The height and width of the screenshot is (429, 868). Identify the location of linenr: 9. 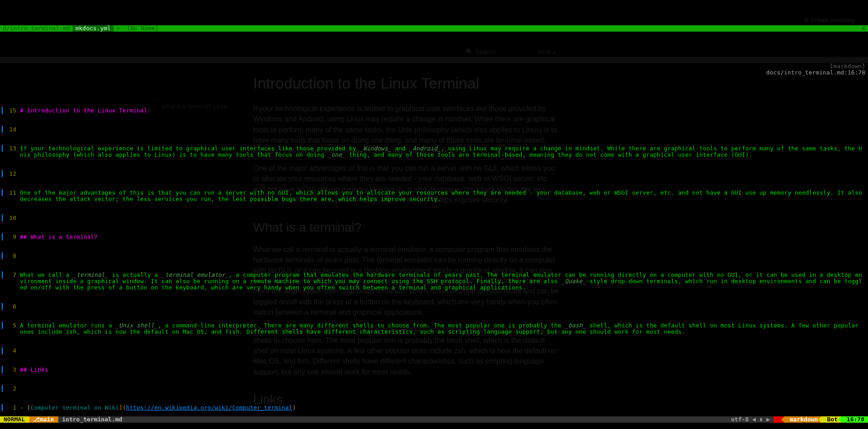
(13, 237).